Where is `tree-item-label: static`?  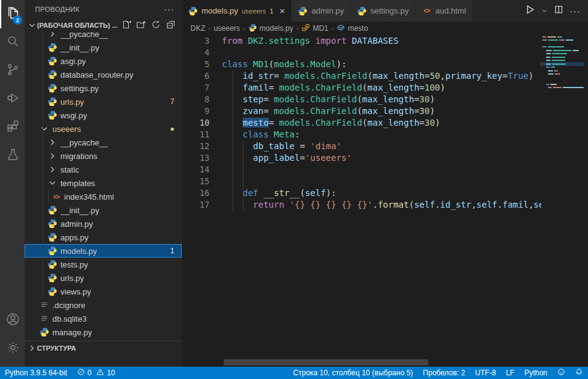 tree-item-label: static is located at coordinates (70, 170).